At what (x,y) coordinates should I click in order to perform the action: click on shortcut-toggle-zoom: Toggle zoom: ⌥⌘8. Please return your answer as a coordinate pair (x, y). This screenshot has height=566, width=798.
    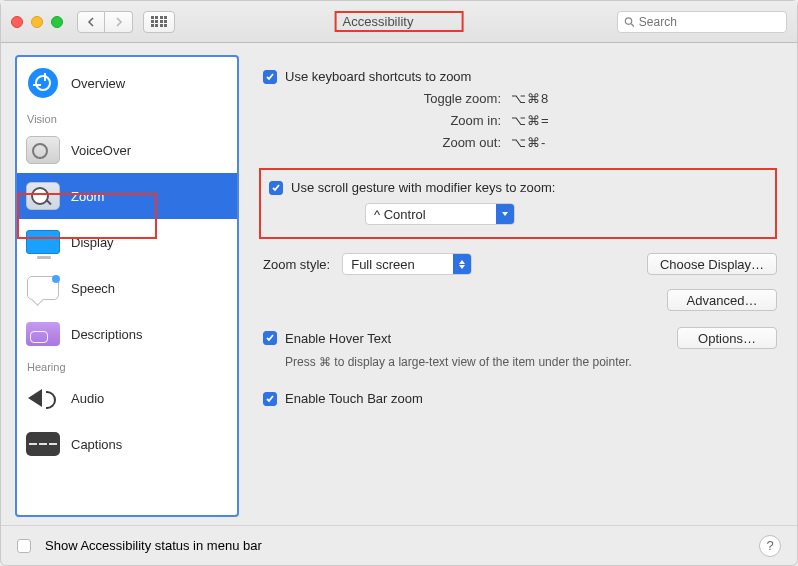
    Looking at the image, I should click on (590, 99).